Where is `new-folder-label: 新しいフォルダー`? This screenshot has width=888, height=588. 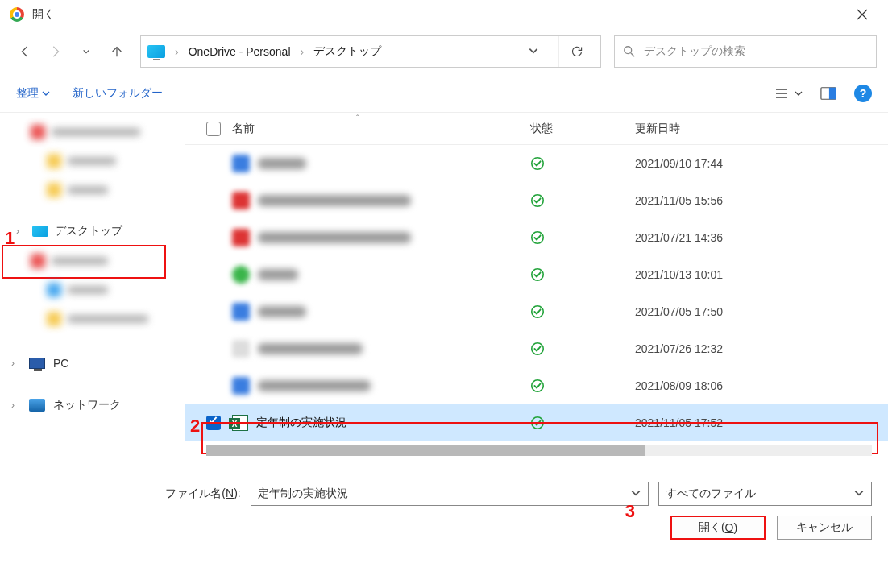 new-folder-label: 新しいフォルダー is located at coordinates (118, 93).